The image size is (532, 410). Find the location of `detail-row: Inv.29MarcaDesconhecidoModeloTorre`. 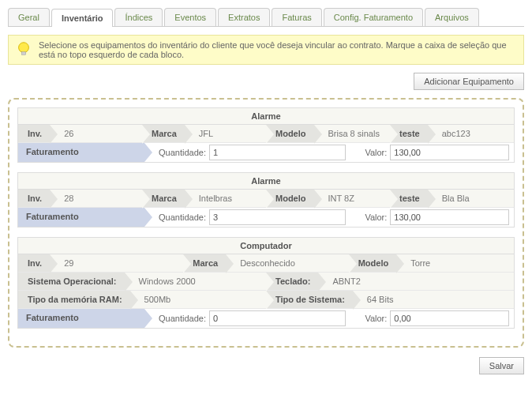

detail-row: Inv.29MarcaDesconhecidoModeloTorre is located at coordinates (266, 264).